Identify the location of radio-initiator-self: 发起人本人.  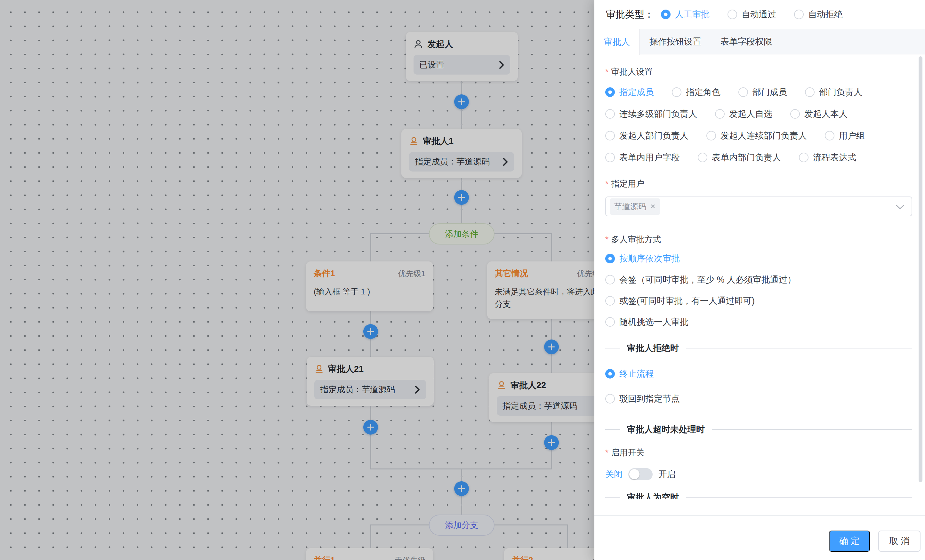
(819, 114).